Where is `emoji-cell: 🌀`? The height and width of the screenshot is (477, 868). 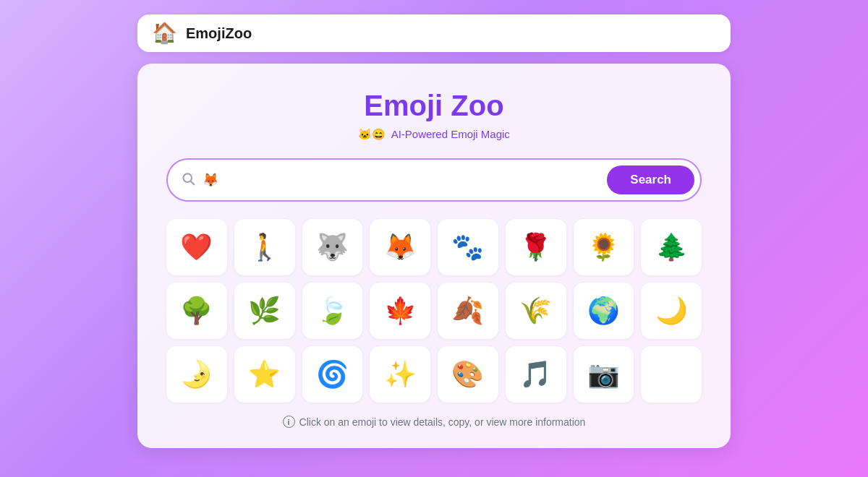
emoji-cell: 🌀 is located at coordinates (333, 374).